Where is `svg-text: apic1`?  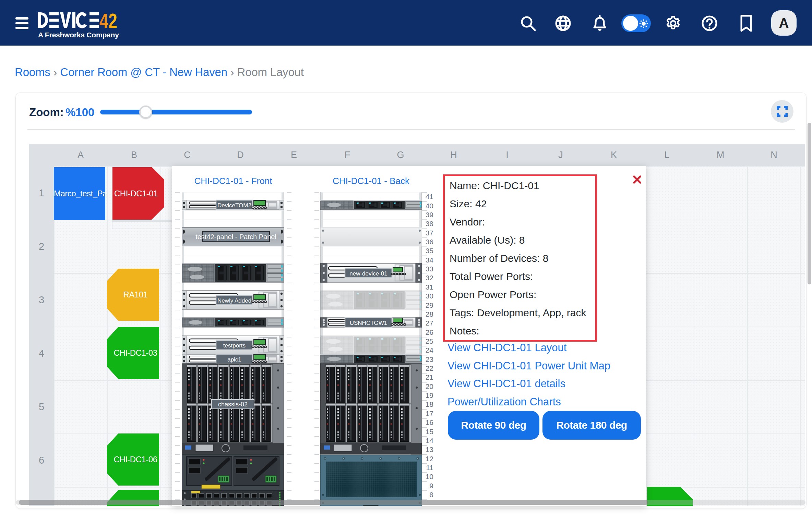
svg-text: apic1 is located at coordinates (235, 360).